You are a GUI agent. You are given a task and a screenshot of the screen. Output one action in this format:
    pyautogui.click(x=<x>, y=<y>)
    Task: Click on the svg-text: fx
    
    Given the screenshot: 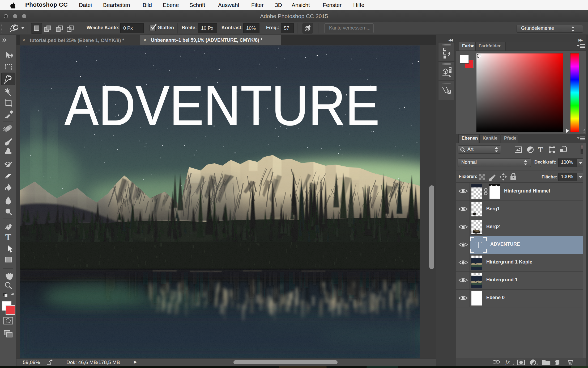 What is the action you would take?
    pyautogui.click(x=508, y=362)
    